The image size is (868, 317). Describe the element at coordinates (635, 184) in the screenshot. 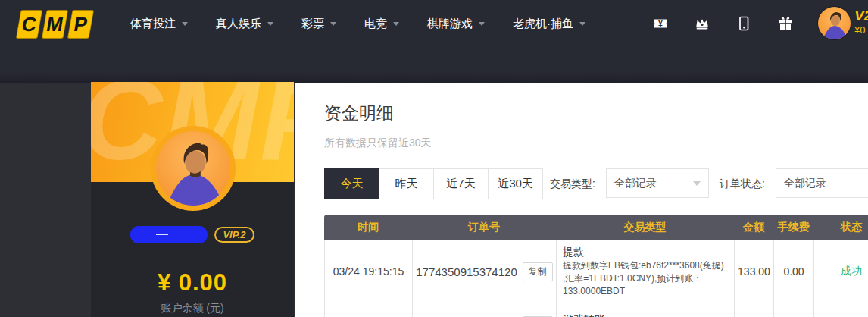

I see `transaction-type-value: 全部记录` at that location.